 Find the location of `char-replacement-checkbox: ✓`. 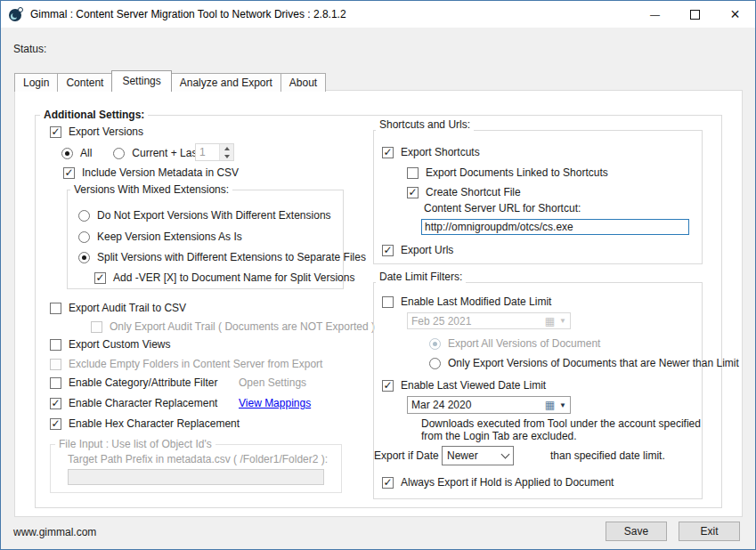

char-replacement-checkbox: ✓ is located at coordinates (55, 404).